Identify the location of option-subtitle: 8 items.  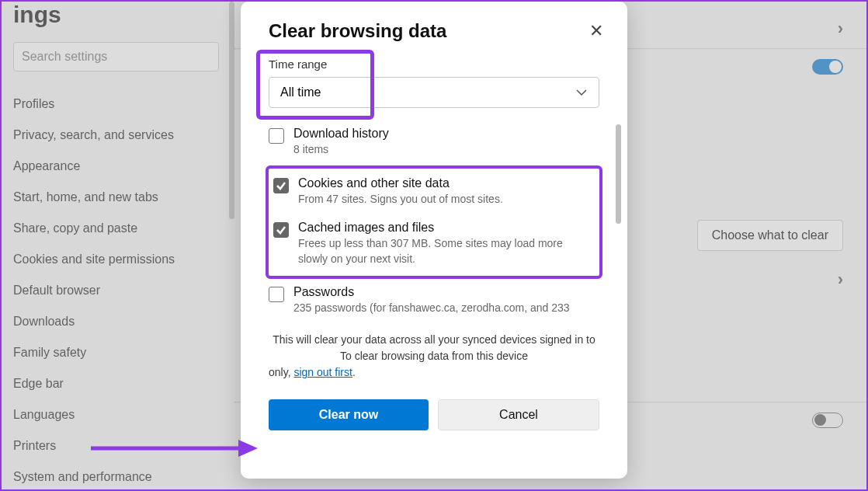
(446, 150).